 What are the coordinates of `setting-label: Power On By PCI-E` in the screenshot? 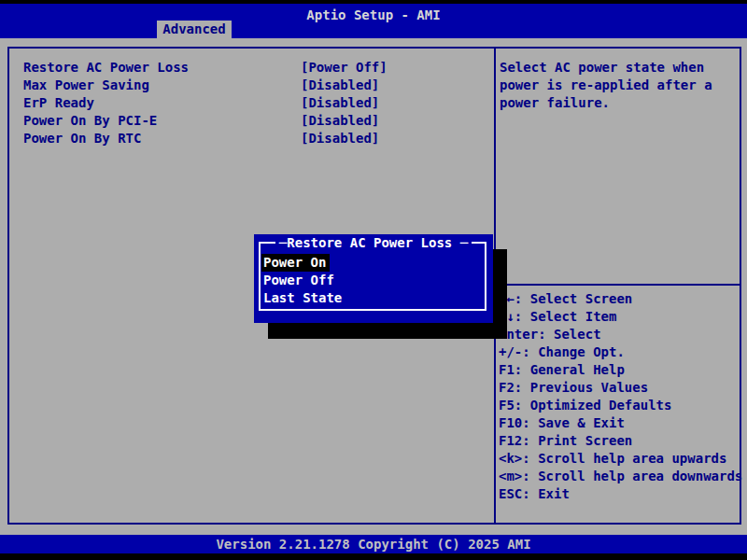 It's located at (90, 120).